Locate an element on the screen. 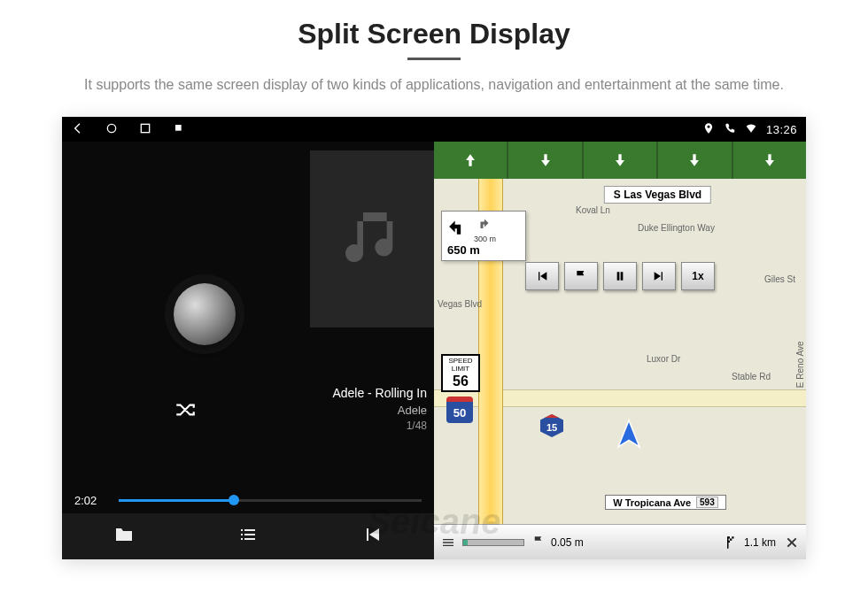 This screenshot has height=616, width=868. android-statusbar: 13:26 is located at coordinates (434, 129).